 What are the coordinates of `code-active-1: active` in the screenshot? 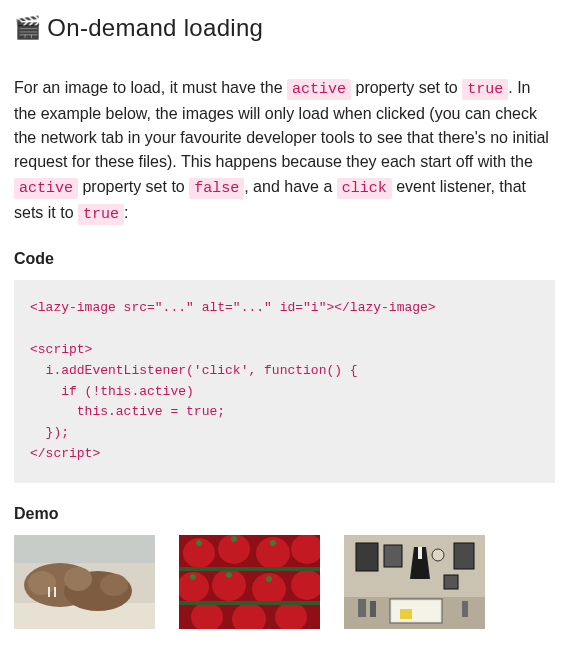 It's located at (319, 90).